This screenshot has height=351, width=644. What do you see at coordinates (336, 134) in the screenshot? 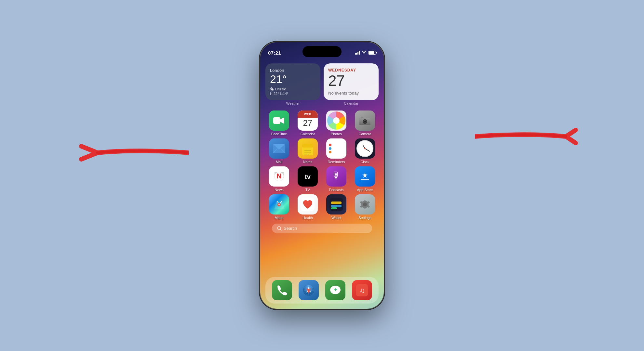
I see `photos-label: Photos` at bounding box center [336, 134].